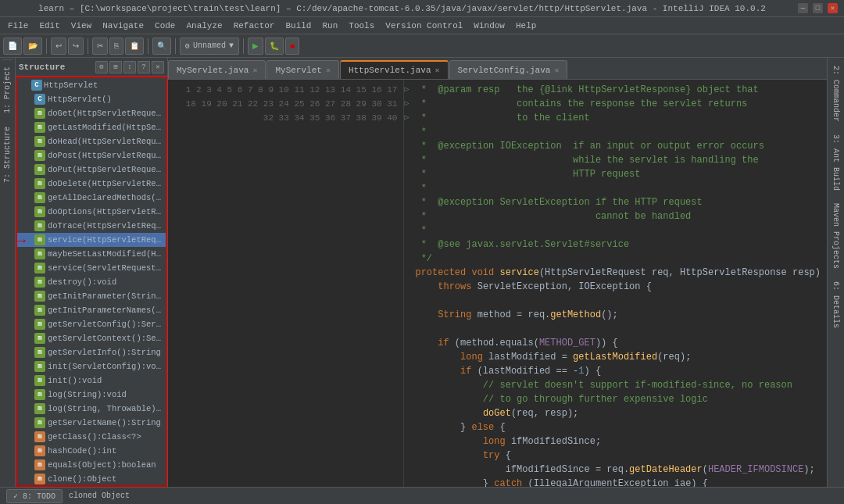 Image resolution: width=844 pixels, height=504 pixels. I want to click on tree-item-9: mdoOptions(HttpServletRequ, so click(91, 212).